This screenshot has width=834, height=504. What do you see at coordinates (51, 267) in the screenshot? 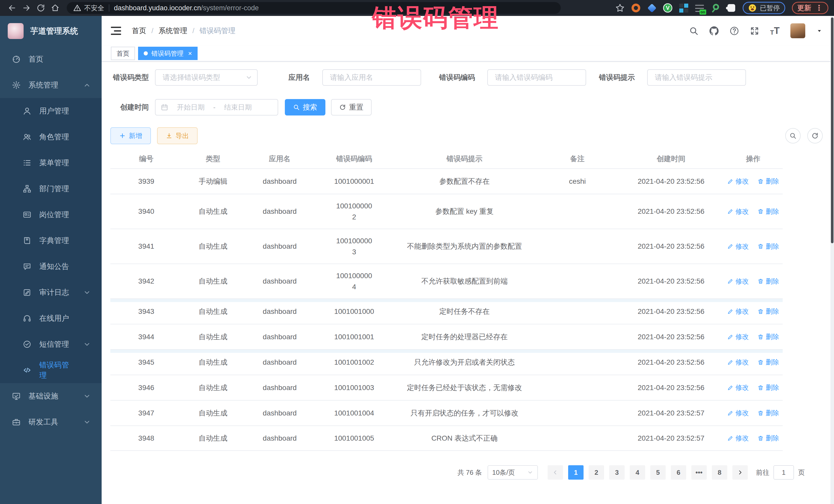
I see `sidebar-submenu-item: 通知公告` at bounding box center [51, 267].